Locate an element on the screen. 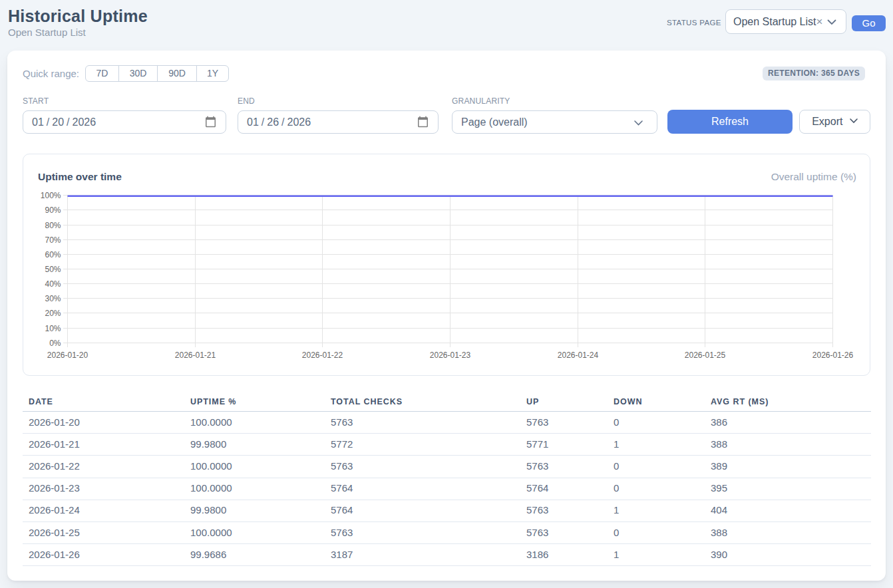 This screenshot has height=588, width=893. svg-text: 70% is located at coordinates (53, 240).